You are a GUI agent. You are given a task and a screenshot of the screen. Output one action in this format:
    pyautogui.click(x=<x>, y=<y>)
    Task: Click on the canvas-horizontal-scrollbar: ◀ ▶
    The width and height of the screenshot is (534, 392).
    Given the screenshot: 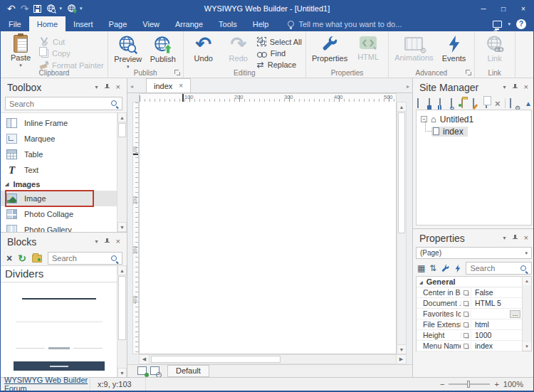 What is the action you would take?
    pyautogui.click(x=273, y=359)
    